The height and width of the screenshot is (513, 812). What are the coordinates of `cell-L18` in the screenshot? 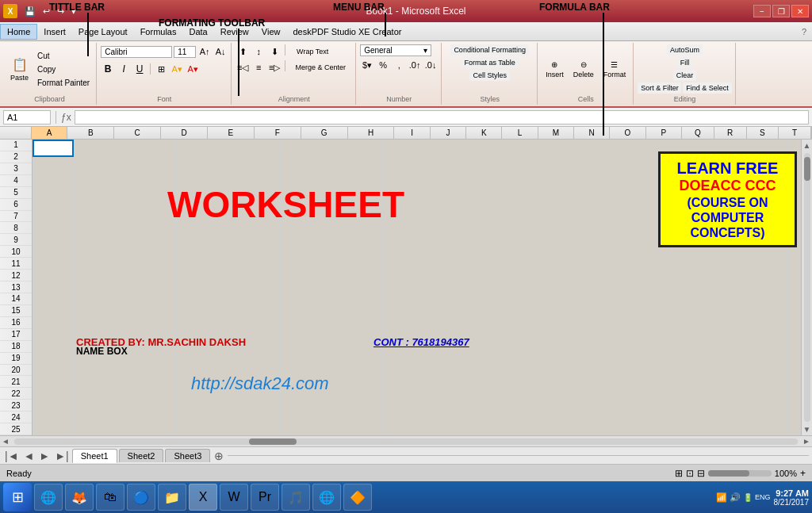 It's located at (573, 418).